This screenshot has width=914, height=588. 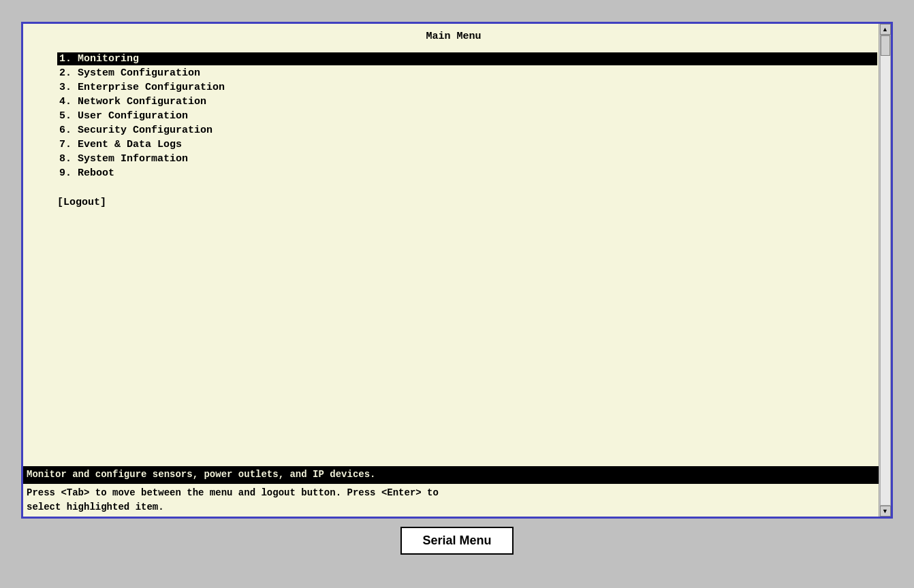 I want to click on scroll-down-button: ▼, so click(x=885, y=511).